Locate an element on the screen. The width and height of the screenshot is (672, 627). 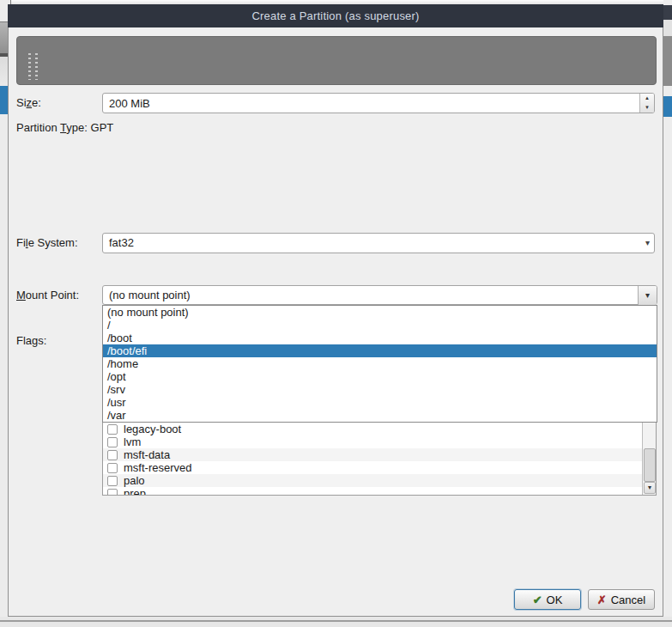
dropdown-option: /usr is located at coordinates (379, 402).